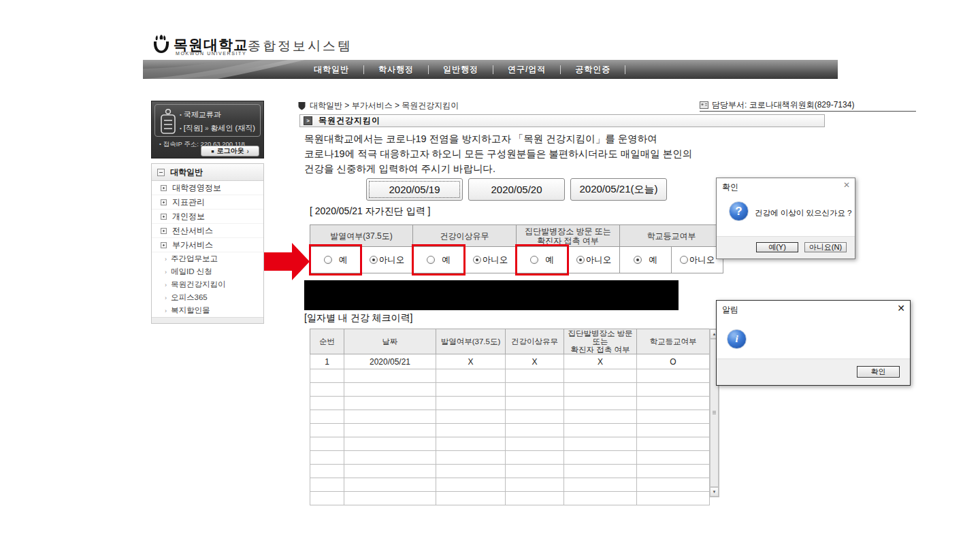  I want to click on sidebar-item-computing-service: 전산서비스, so click(208, 231).